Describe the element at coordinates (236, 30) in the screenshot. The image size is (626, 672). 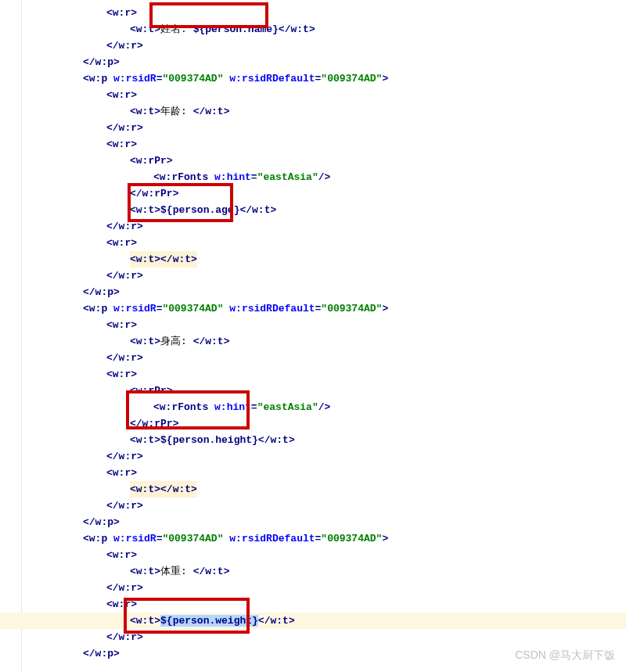
I see `tpl-person-name: ${person.name}` at that location.